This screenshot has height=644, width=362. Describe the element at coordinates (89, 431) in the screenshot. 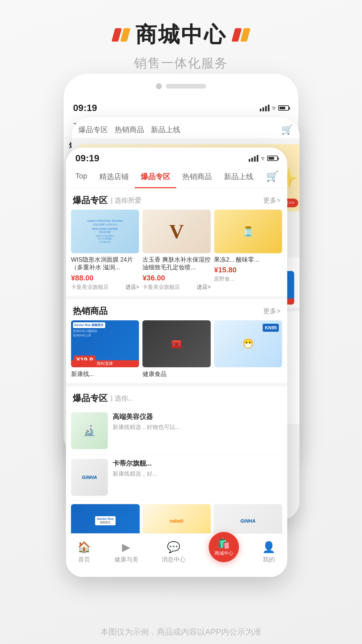

I see `beauty-device-list-img: 🔬` at that location.